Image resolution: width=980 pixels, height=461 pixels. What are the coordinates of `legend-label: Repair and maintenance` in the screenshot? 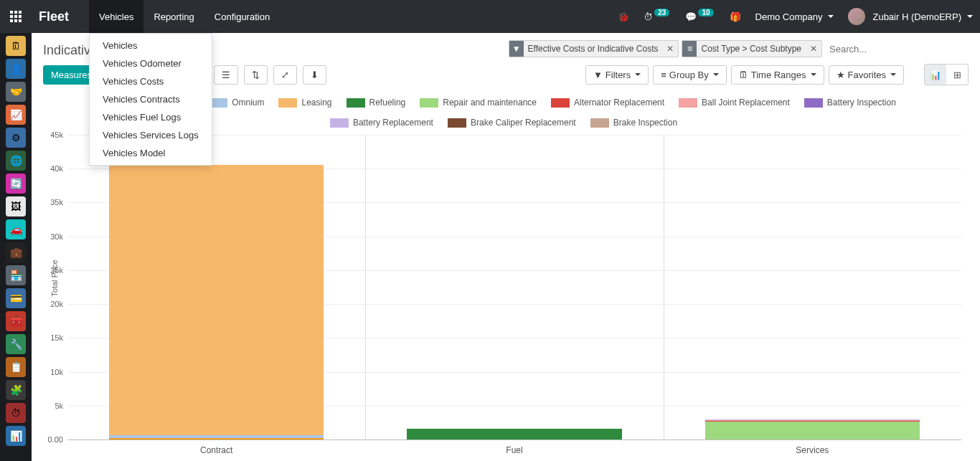 It's located at (489, 103).